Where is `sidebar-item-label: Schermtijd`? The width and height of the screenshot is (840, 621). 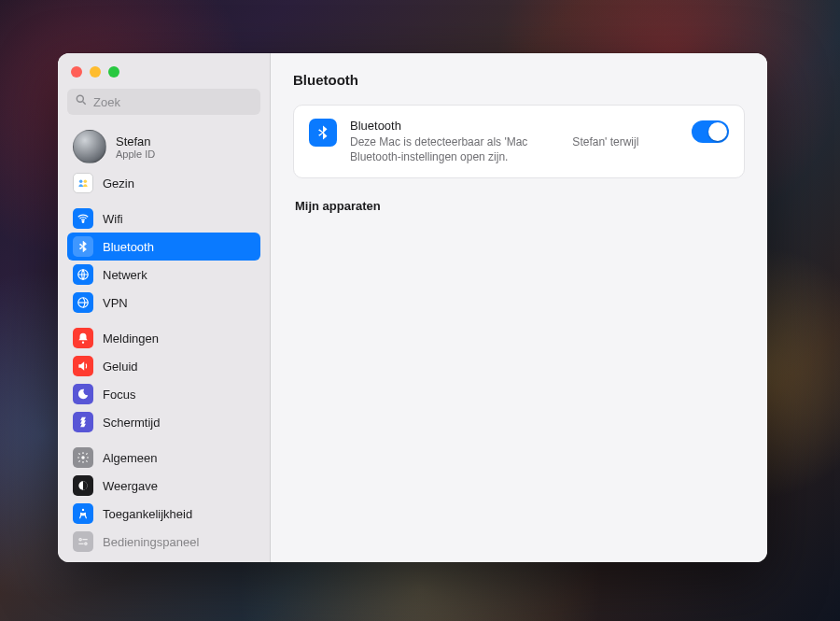 sidebar-item-label: Schermtijd is located at coordinates (131, 422).